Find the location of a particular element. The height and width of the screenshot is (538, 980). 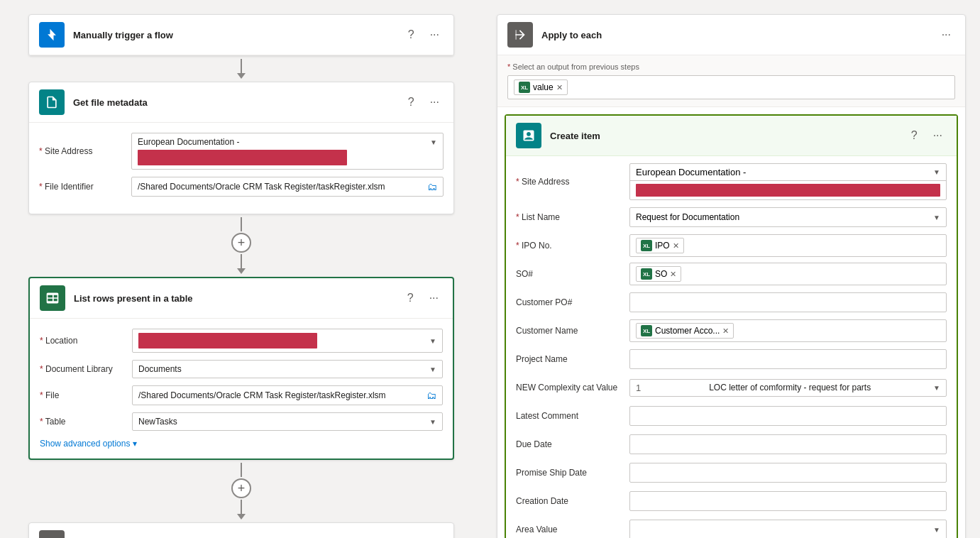

doc-library-text: Documents is located at coordinates (160, 369).